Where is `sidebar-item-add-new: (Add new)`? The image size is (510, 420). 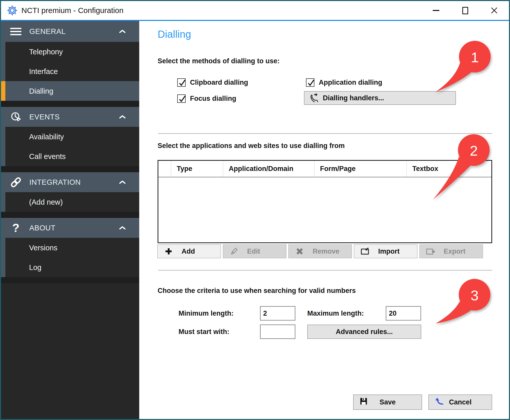 sidebar-item-add-new: (Add new) is located at coordinates (72, 202).